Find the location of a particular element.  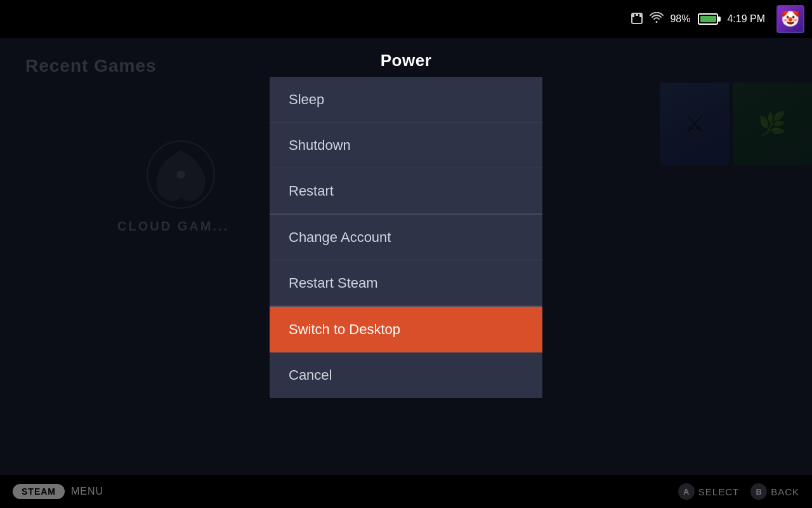

menu-item-switch-to-desktop: Switch to Desktop is located at coordinates (406, 330).